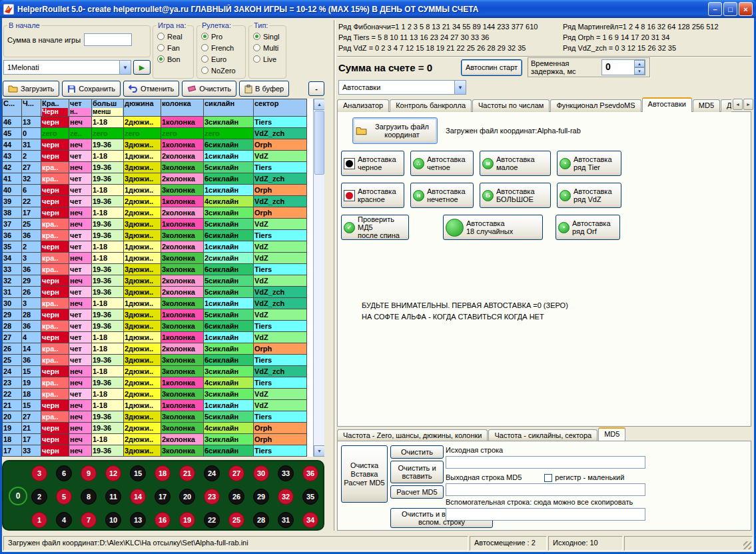  I want to click on radio-french: French, so click(221, 48).